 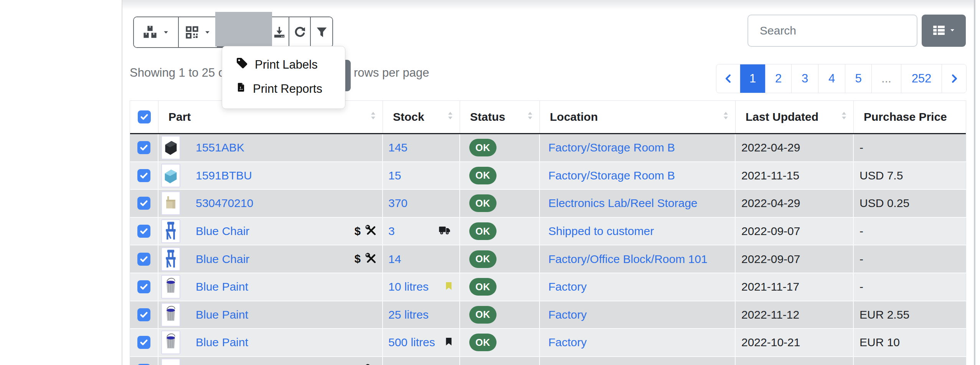 What do you see at coordinates (944, 31) in the screenshot?
I see `column-visibility-button` at bounding box center [944, 31].